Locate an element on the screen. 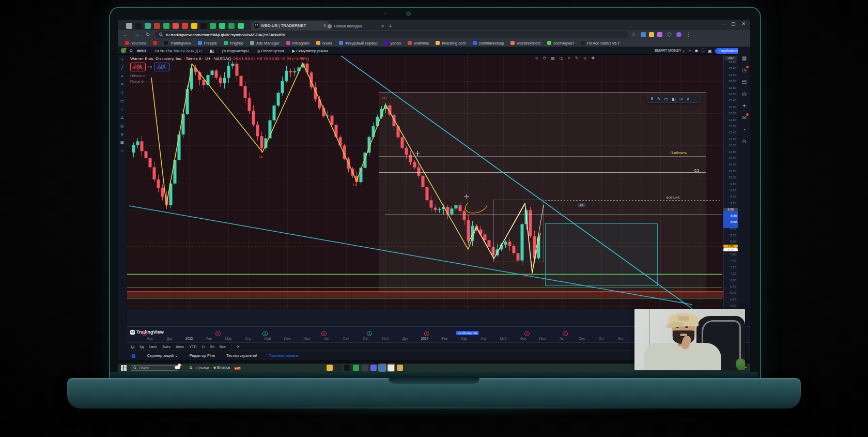  cursor-icon: + is located at coordinates (122, 60).